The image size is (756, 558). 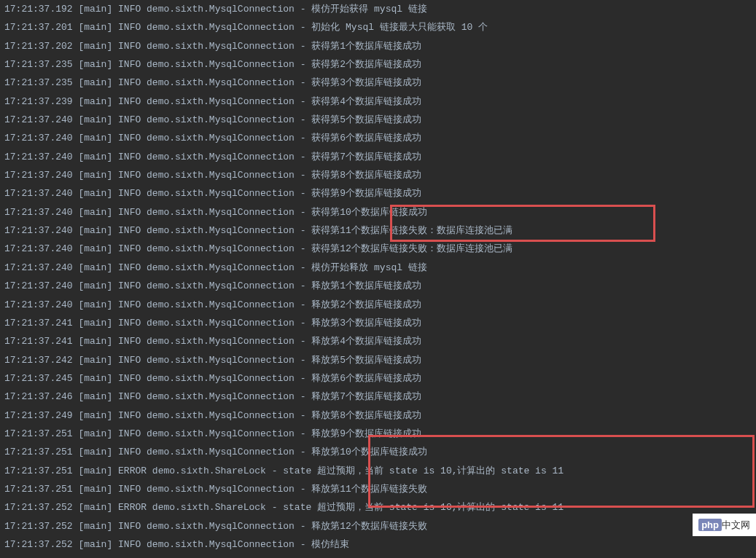 What do you see at coordinates (710, 524) in the screenshot?
I see `watermark-brand: php` at bounding box center [710, 524].